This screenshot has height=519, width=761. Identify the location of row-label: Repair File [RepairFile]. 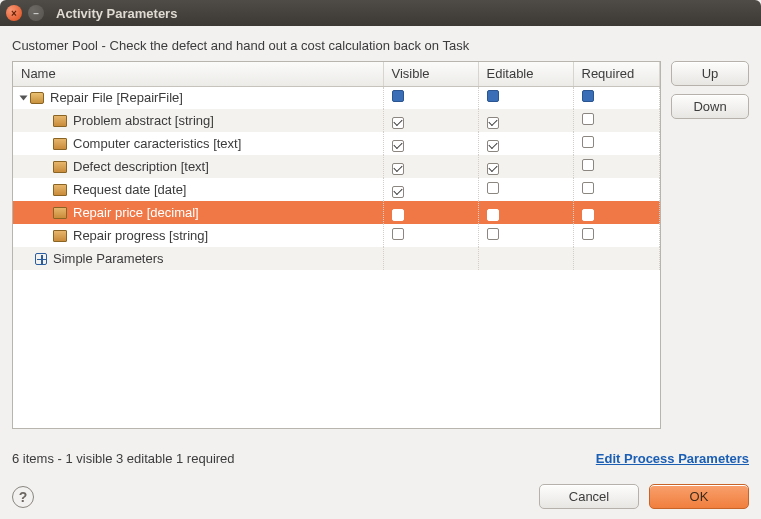
(116, 98).